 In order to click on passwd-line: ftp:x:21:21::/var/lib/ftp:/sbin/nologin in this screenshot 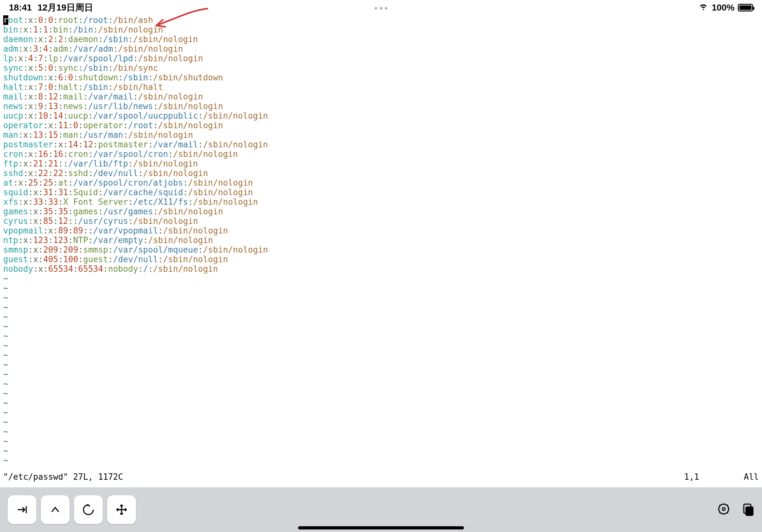, I will do `click(383, 164)`.